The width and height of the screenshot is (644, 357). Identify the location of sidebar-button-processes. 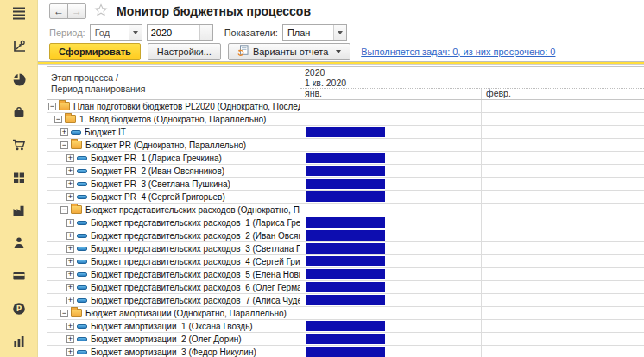
(19, 47).